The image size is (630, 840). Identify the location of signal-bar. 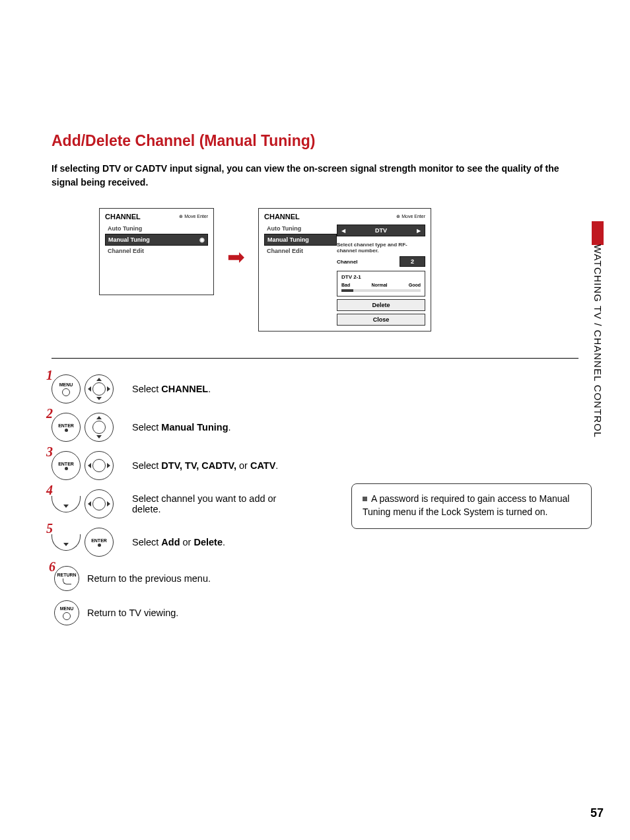
(381, 291).